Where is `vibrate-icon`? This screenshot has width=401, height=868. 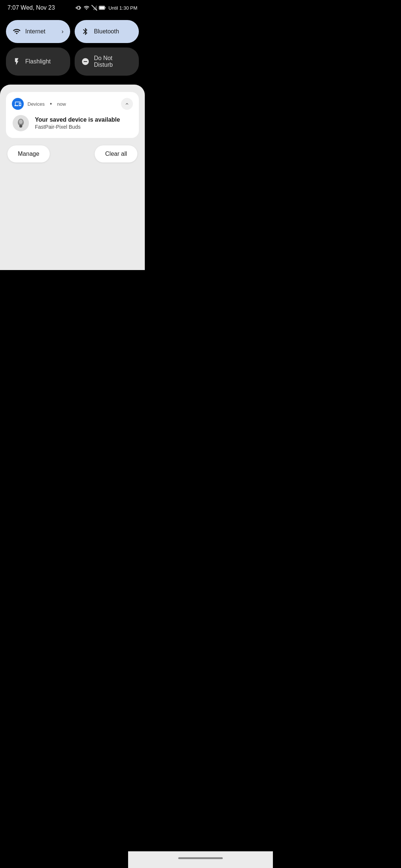 vibrate-icon is located at coordinates (79, 8).